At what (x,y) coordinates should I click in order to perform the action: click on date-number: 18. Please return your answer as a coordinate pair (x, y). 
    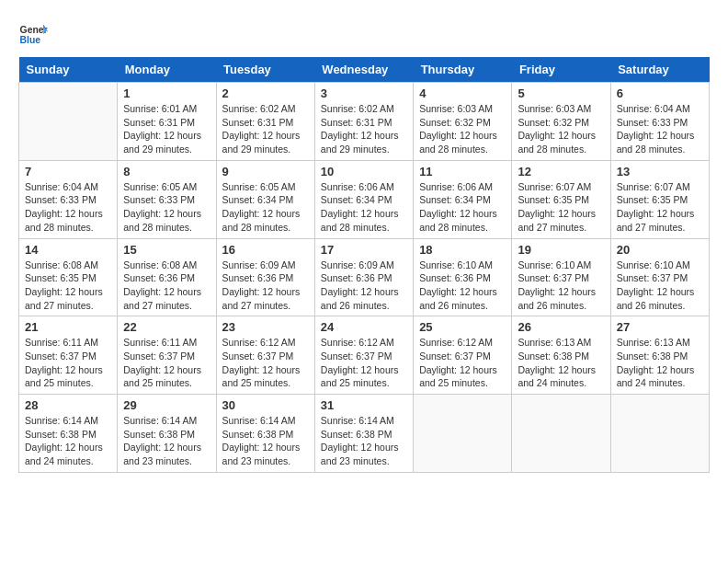
    Looking at the image, I should click on (462, 250).